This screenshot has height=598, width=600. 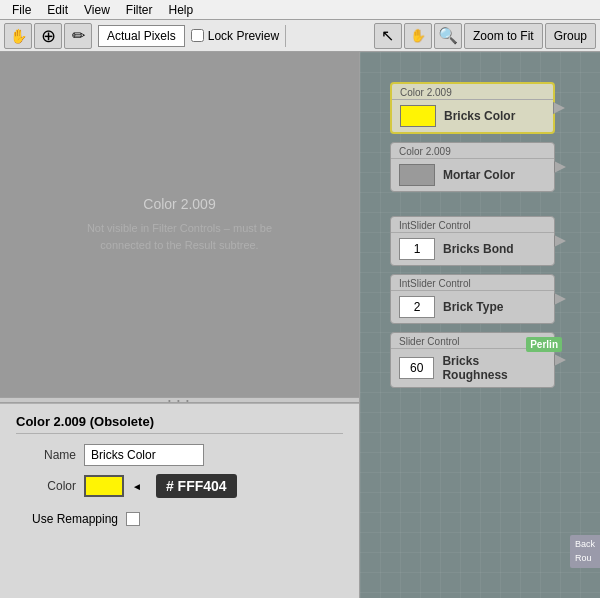 I want to click on color-swatch, so click(x=104, y=486).